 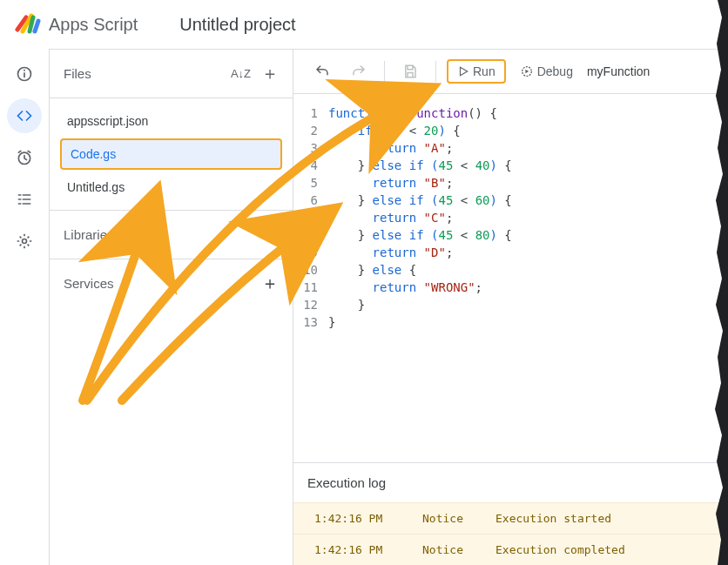 I want to click on redo-button, so click(x=359, y=71).